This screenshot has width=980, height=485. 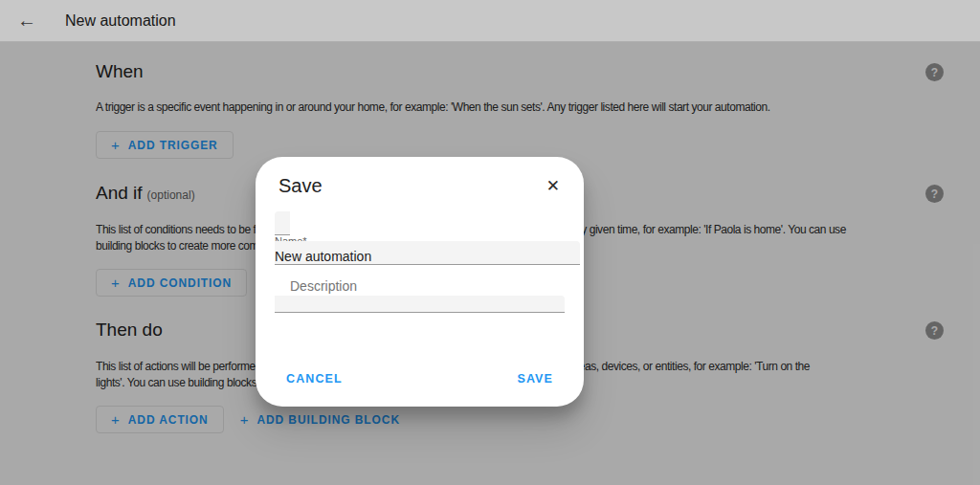 What do you see at coordinates (419, 177) in the screenshot?
I see `save-dialog-header: Save ✕` at bounding box center [419, 177].